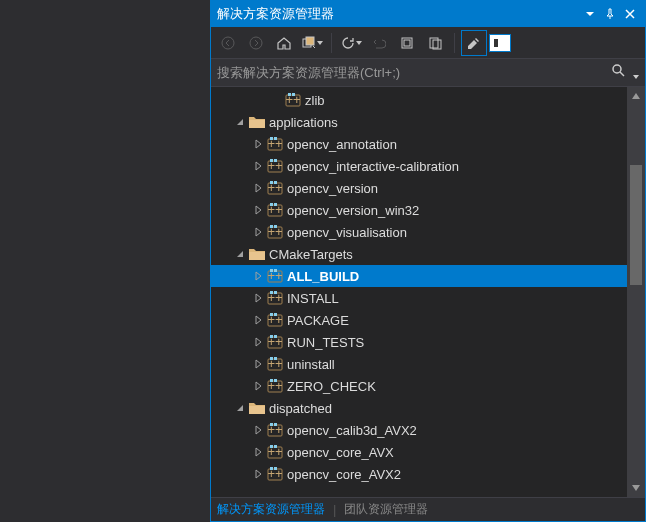  Describe the element at coordinates (419, 122) in the screenshot. I see `tree-node: applications` at that location.